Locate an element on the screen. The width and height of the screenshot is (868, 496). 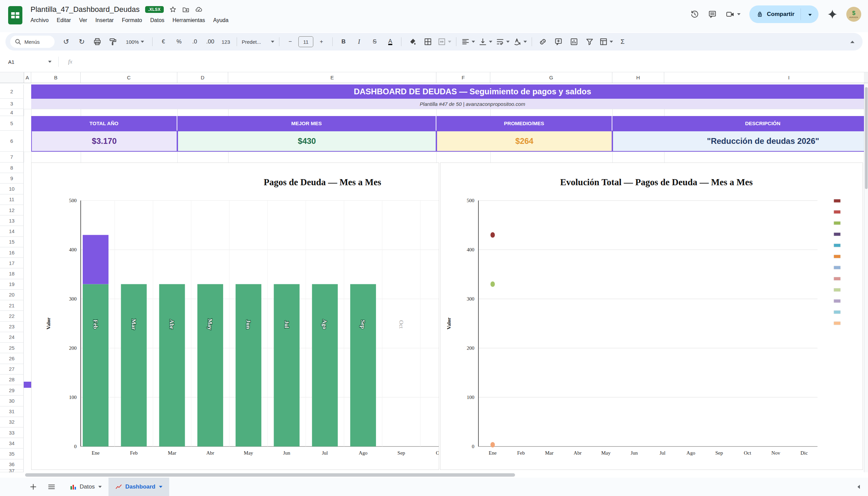
row-header-35: 35 is located at coordinates (12, 454).